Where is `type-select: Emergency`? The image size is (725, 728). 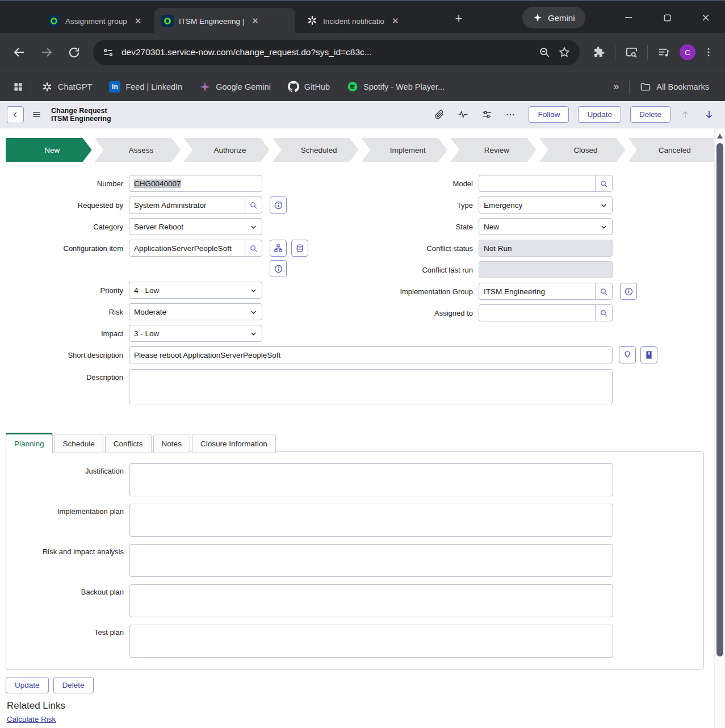
type-select: Emergency is located at coordinates (546, 205).